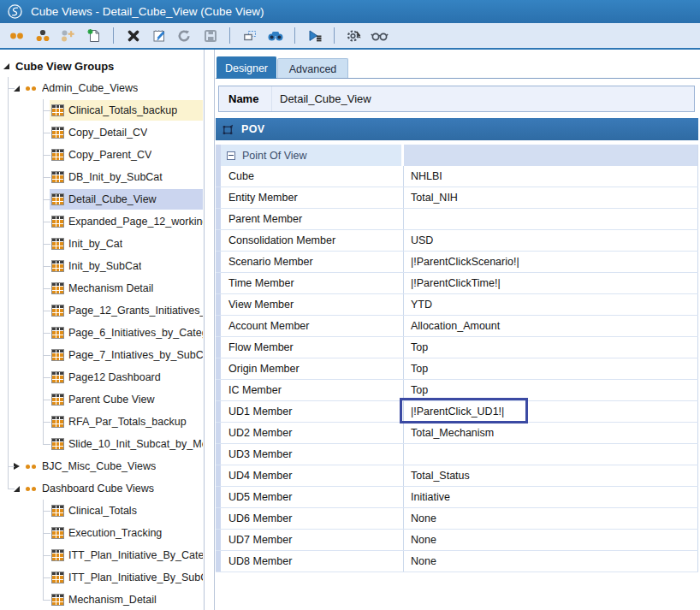 Image resolution: width=700 pixels, height=610 pixels. I want to click on tree-item-inner: Execution_Tracking, so click(127, 533).